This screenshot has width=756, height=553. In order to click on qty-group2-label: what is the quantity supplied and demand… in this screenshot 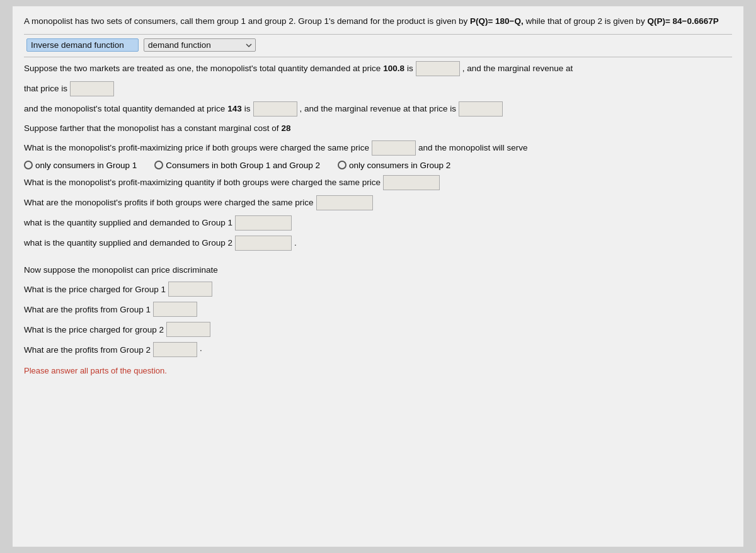, I will do `click(129, 243)`.